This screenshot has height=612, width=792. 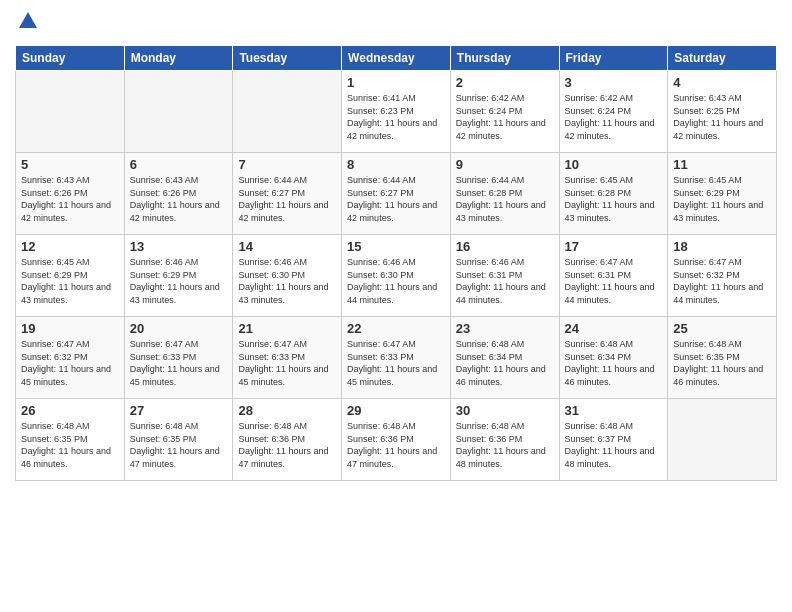 I want to click on calendar-cell: 8Sunrise: 6:44 AMSunset: 6:27 PMDaylight…, so click(x=396, y=194).